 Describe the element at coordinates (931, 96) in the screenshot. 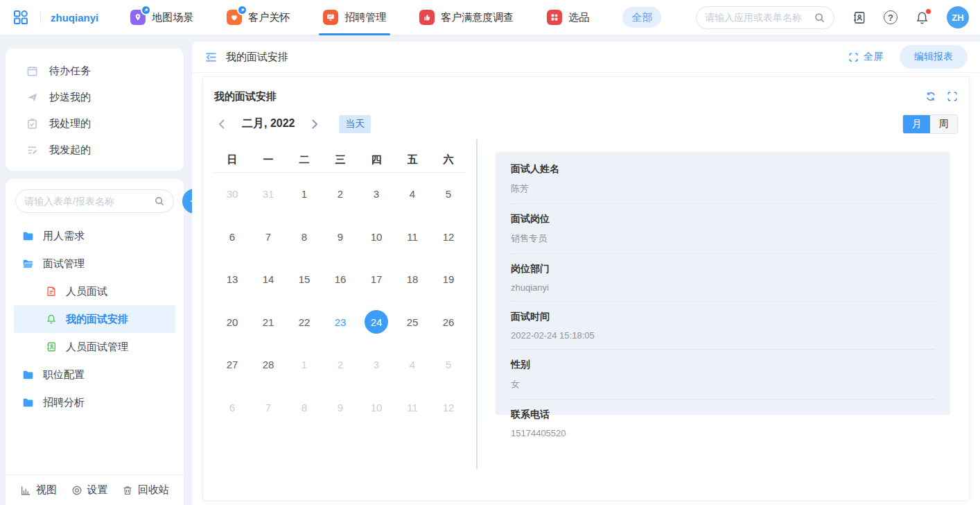

I see `refresh-icon` at that location.